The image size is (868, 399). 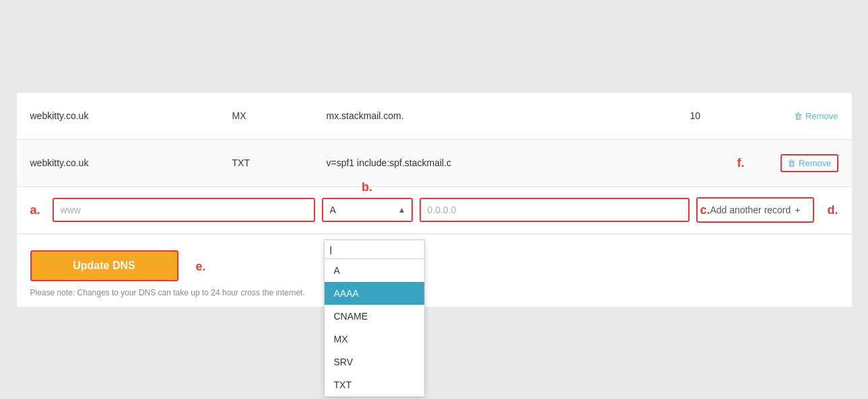 I want to click on trash-icon: 🗑, so click(x=799, y=116).